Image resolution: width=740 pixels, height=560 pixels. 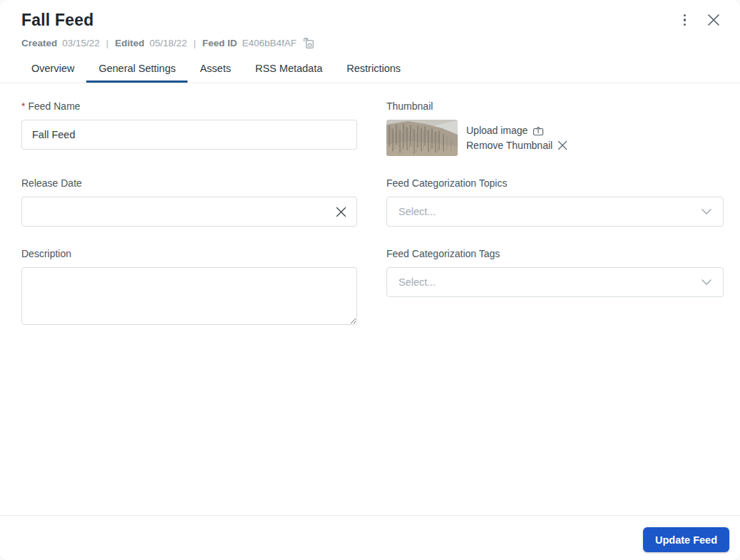 I want to click on update-feed-button: Update Feed, so click(x=686, y=540).